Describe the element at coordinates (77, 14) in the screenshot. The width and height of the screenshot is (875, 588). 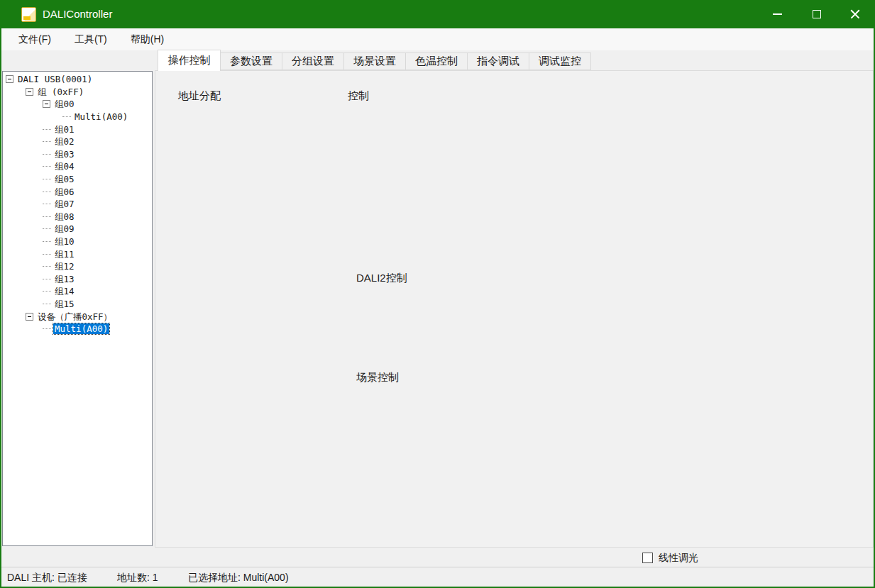
I see `window-title: DALIController` at that location.